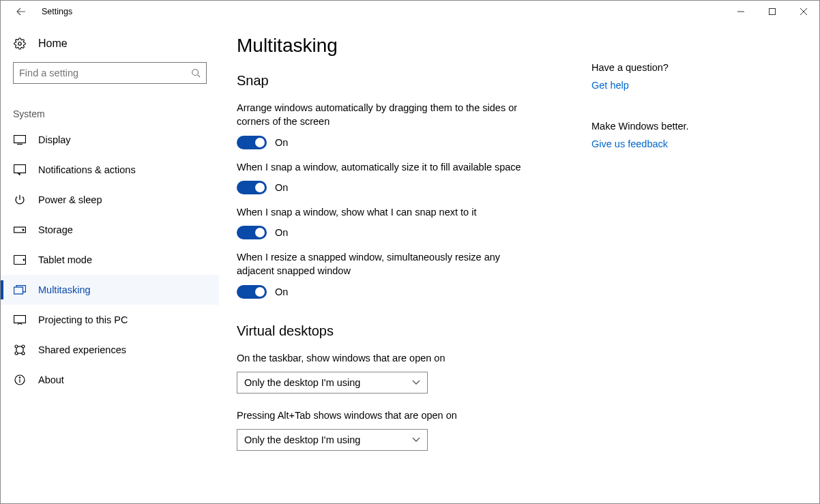 Image resolution: width=820 pixels, height=504 pixels. What do you see at coordinates (20, 350) in the screenshot?
I see `shared-icon` at bounding box center [20, 350].